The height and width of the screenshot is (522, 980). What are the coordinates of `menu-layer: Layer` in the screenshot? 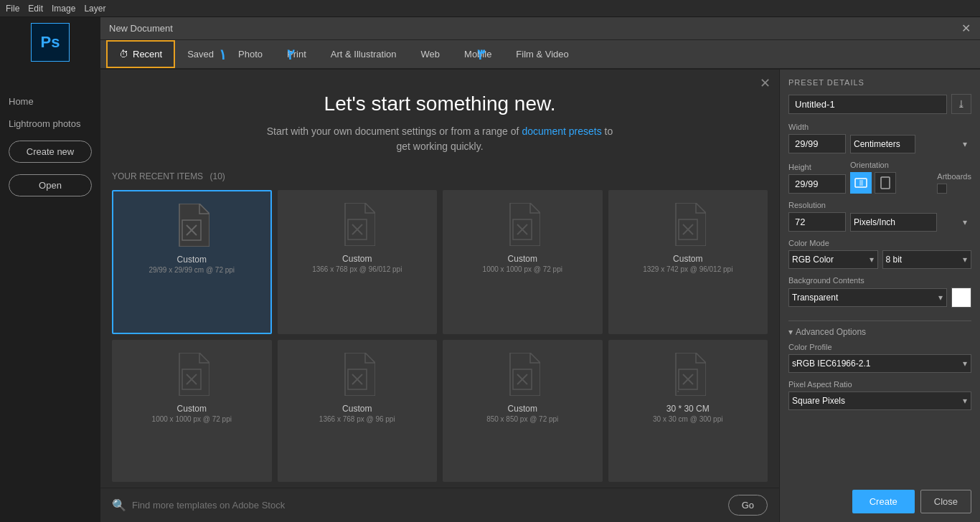 It's located at (95, 9).